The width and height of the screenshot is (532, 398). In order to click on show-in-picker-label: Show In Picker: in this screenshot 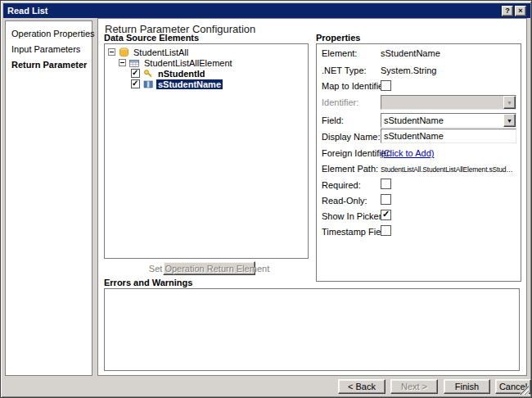, I will do `click(353, 216)`.